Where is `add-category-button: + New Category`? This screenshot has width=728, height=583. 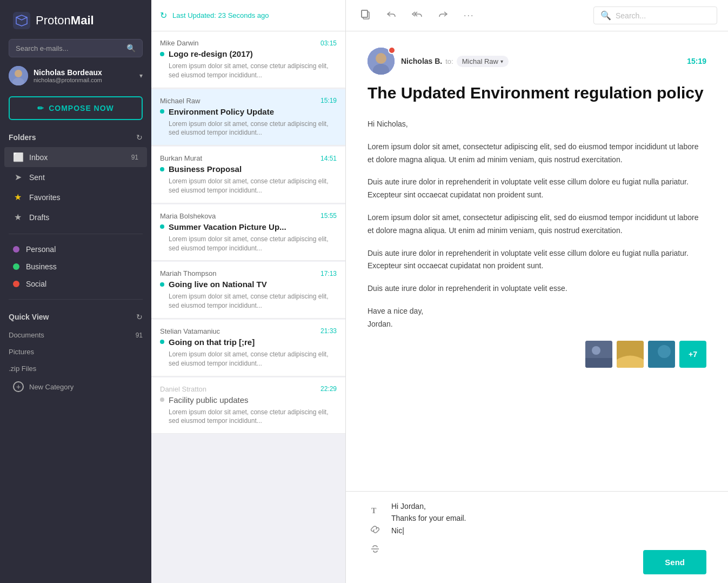 add-category-button: + New Category is located at coordinates (76, 387).